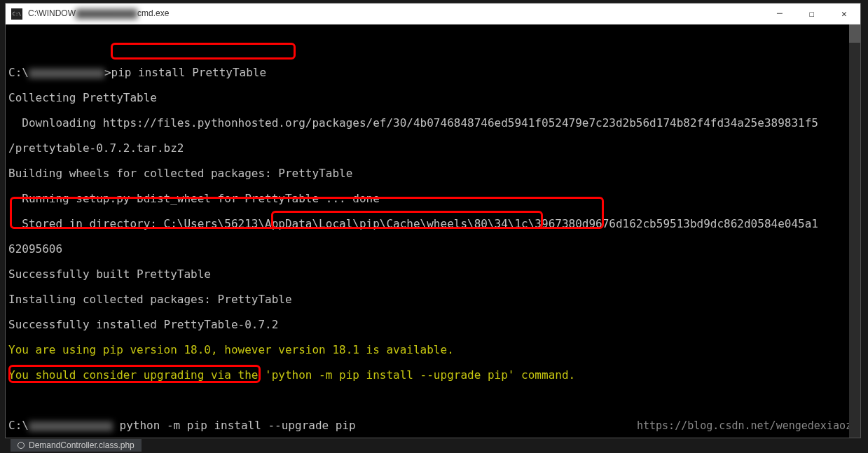  Describe the element at coordinates (76, 445) in the screenshot. I see `editor-tab: DemandController.class.php` at that location.